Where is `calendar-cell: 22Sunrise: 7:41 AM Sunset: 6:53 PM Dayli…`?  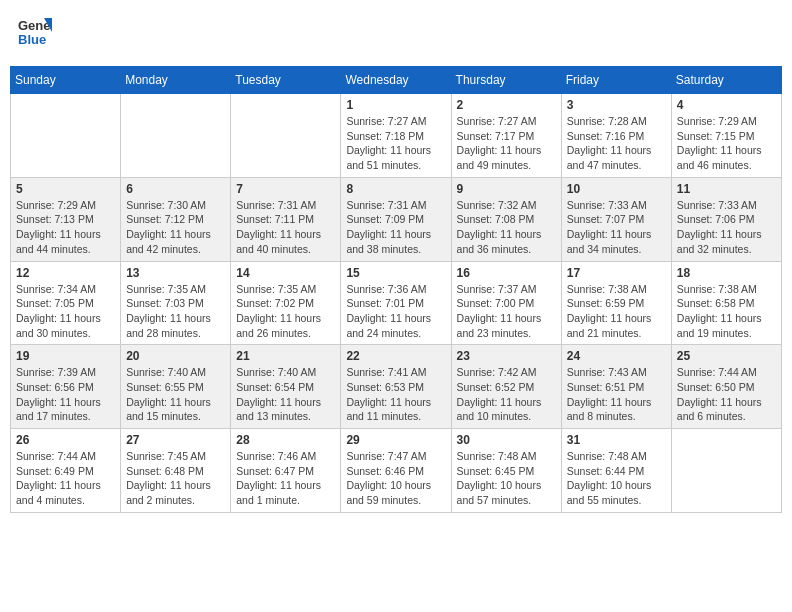
calendar-cell: 22Sunrise: 7:41 AM Sunset: 6:53 PM Dayli… is located at coordinates (396, 387).